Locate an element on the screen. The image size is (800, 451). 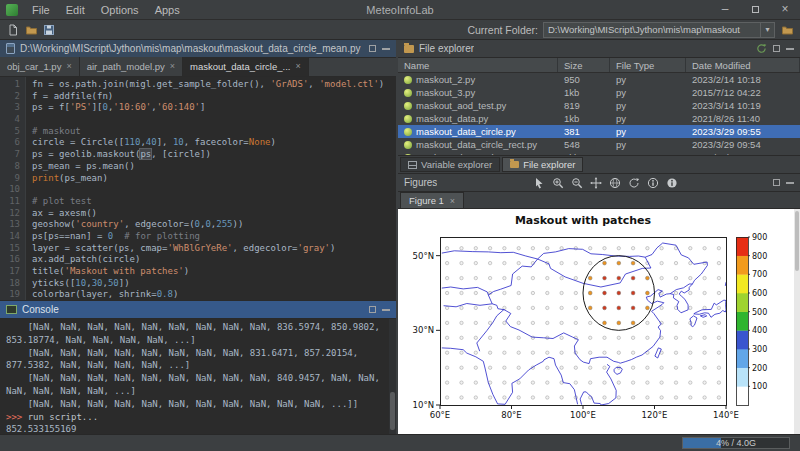
explorer-bottom-tabs: Variable explorerFile explorer is located at coordinates (599, 164).